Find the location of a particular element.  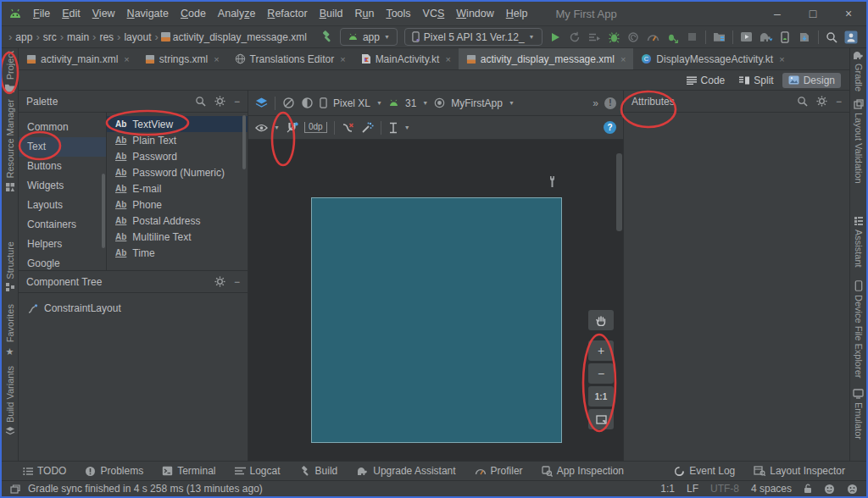

encoding-indicator: UTF-8 is located at coordinates (725, 489).